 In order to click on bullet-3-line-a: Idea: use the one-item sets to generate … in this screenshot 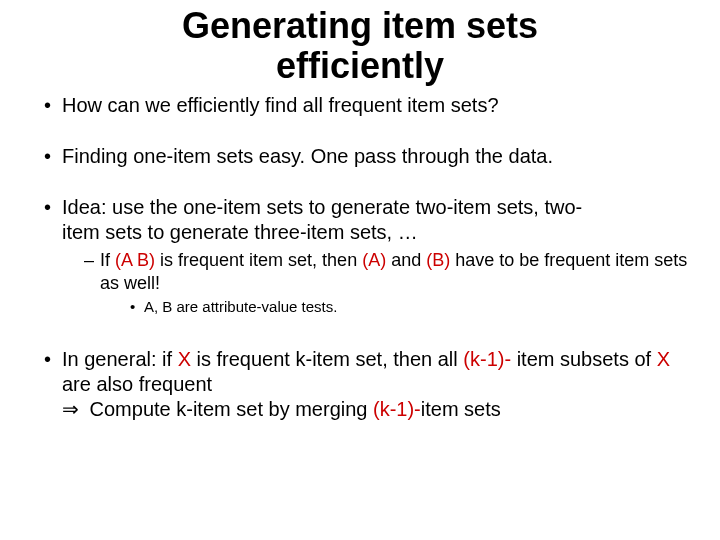, I will do `click(322, 207)`.